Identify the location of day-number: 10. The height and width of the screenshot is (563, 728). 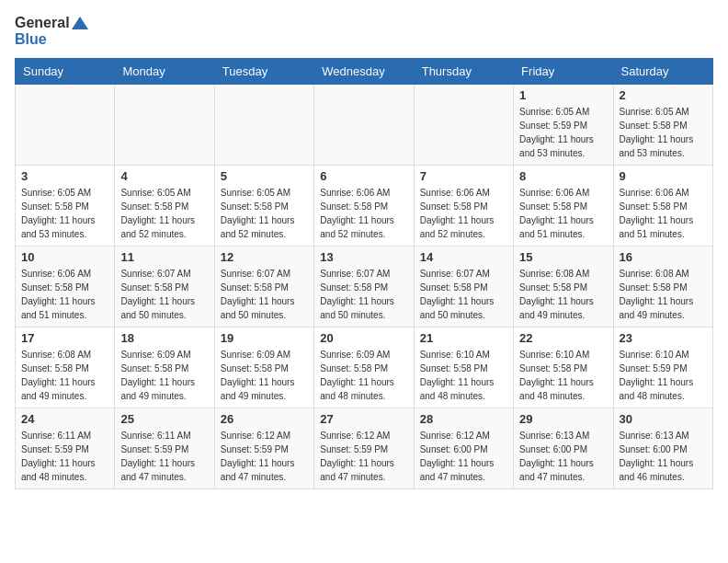
(64, 258).